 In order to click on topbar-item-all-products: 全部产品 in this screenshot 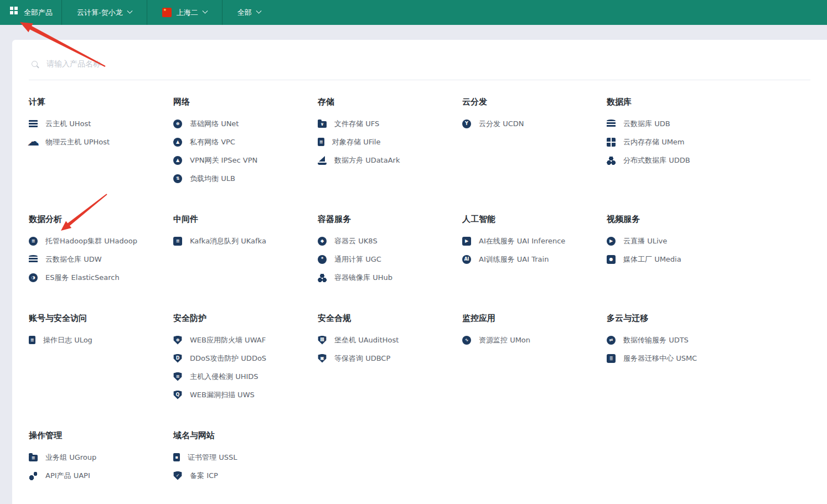, I will do `click(31, 12)`.